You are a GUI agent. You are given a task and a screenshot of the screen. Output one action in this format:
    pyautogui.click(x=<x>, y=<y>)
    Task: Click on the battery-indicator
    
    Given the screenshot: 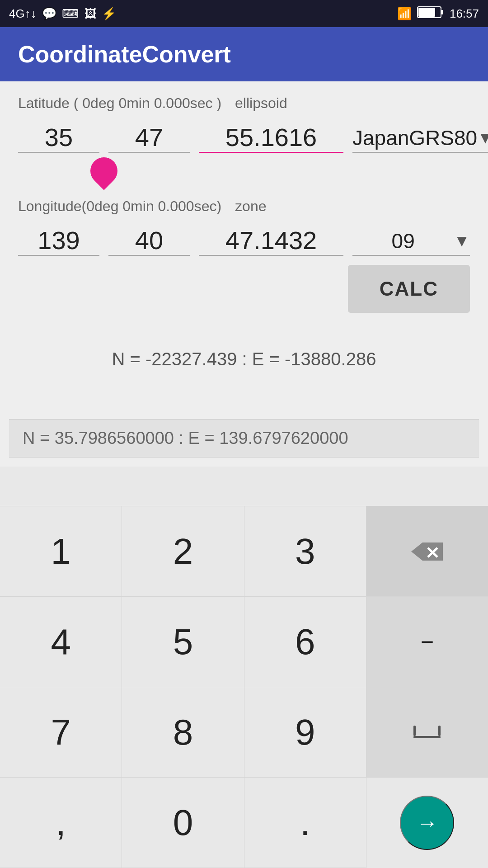 What is the action you would take?
    pyautogui.click(x=431, y=14)
    